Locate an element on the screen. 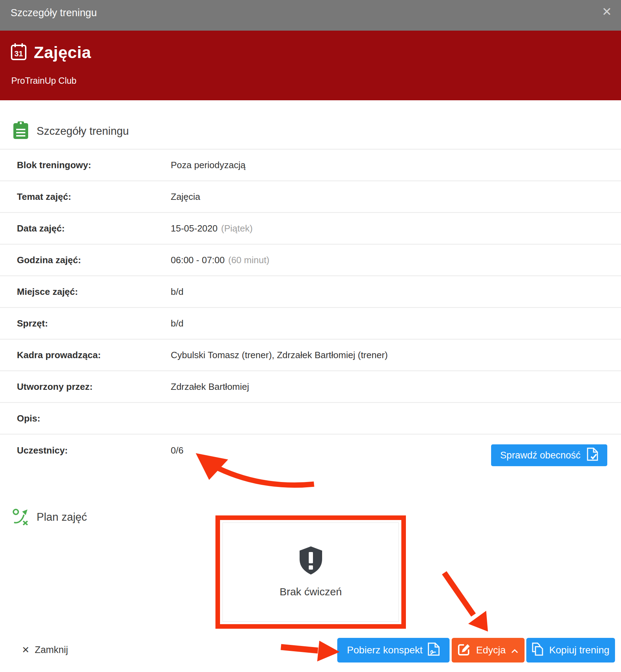  details-heading-text: Szczegóły treningu is located at coordinates (83, 131).